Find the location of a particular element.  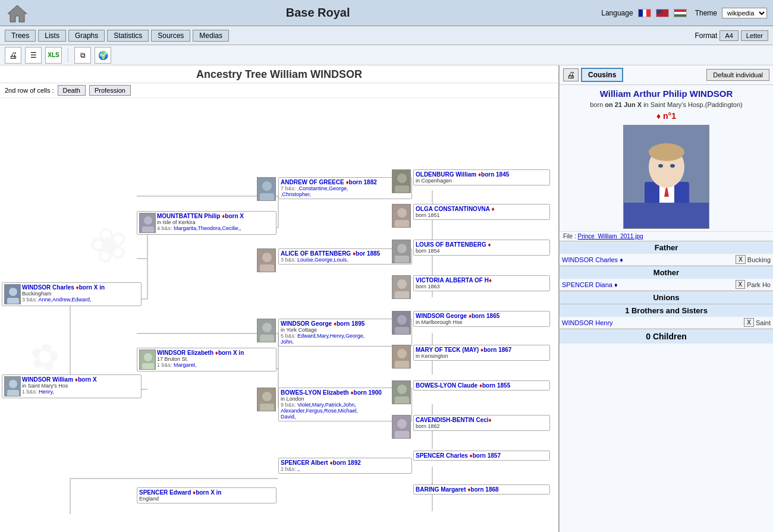

person-baring-margaret: BARING Margaret ♦born 1868 is located at coordinates (482, 490).